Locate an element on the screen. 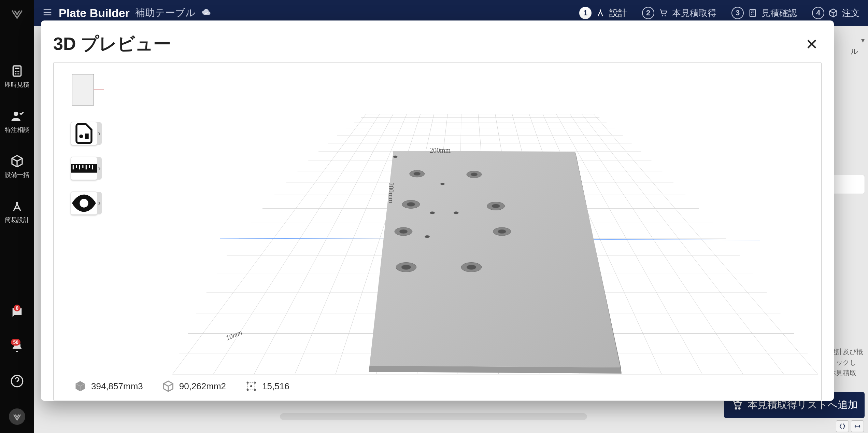  sidebar-item-label: 即時見積 is located at coordinates (17, 85).